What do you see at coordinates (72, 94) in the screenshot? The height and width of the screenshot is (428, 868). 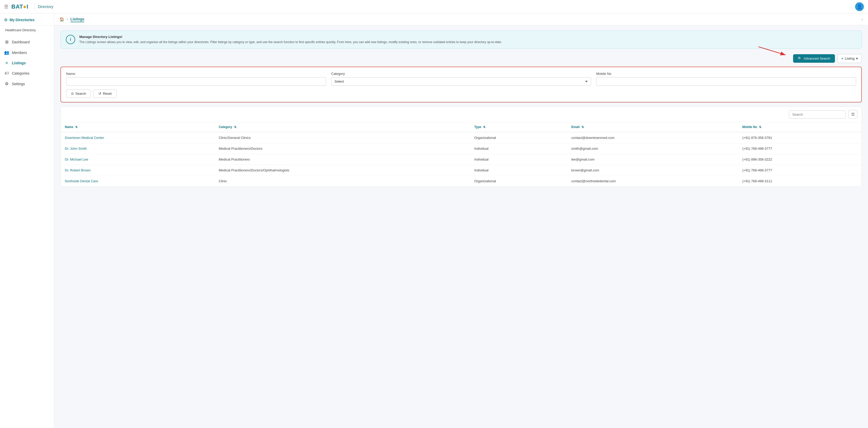 I see `search-btn-icon: ⊙` at bounding box center [72, 94].